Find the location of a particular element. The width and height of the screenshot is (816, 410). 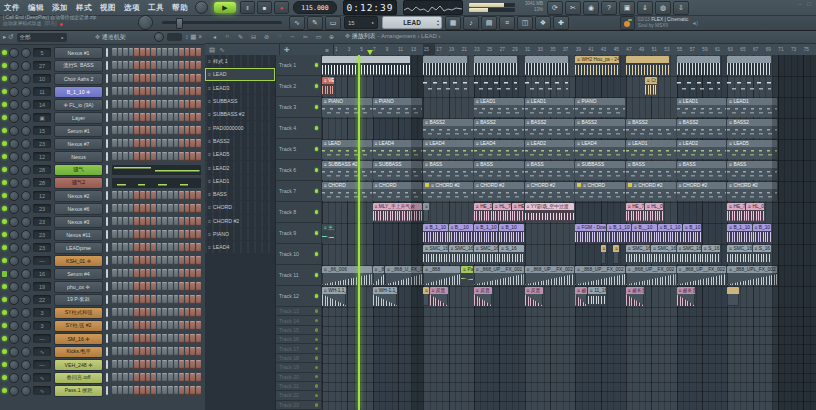

mixer-track-number: 28 is located at coordinates (42, 170).